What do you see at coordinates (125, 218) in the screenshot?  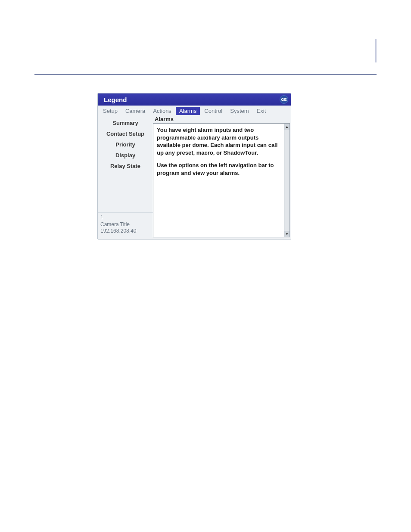 I see `camera-index: 1` at bounding box center [125, 218].